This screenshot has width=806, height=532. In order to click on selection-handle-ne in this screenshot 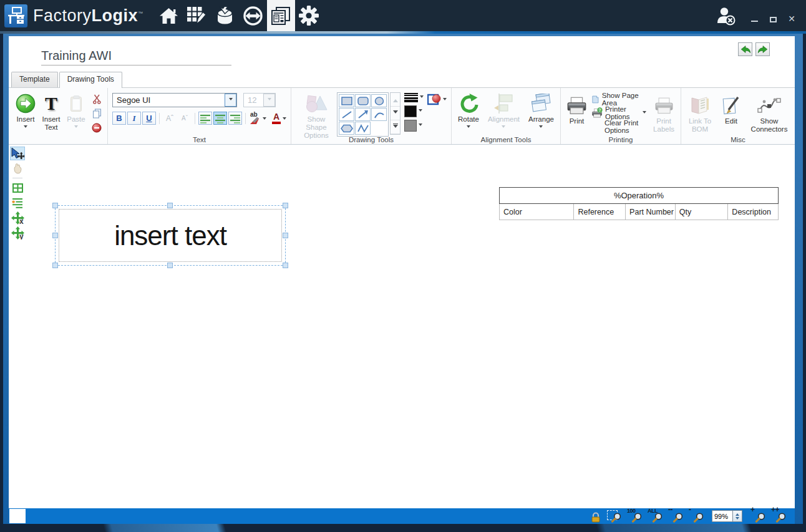, I will do `click(286, 206)`.